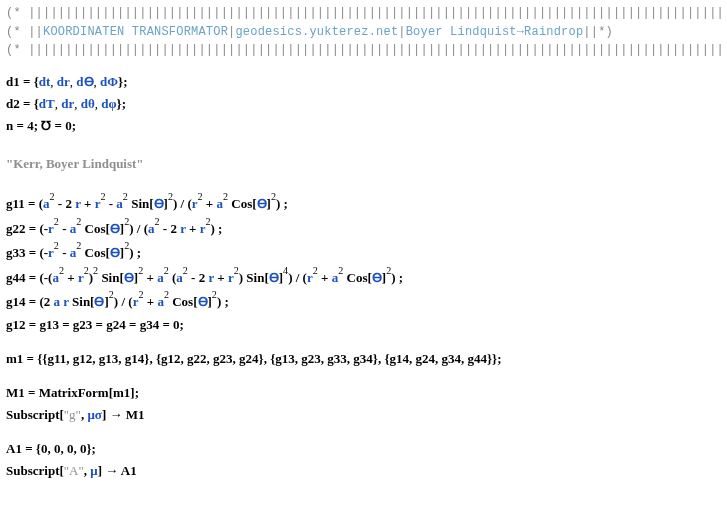  Describe the element at coordinates (364, 50) in the screenshot. I see `comment-bar-bottom: (* |||||||||||||||||||||||||||||||||||||…` at that location.